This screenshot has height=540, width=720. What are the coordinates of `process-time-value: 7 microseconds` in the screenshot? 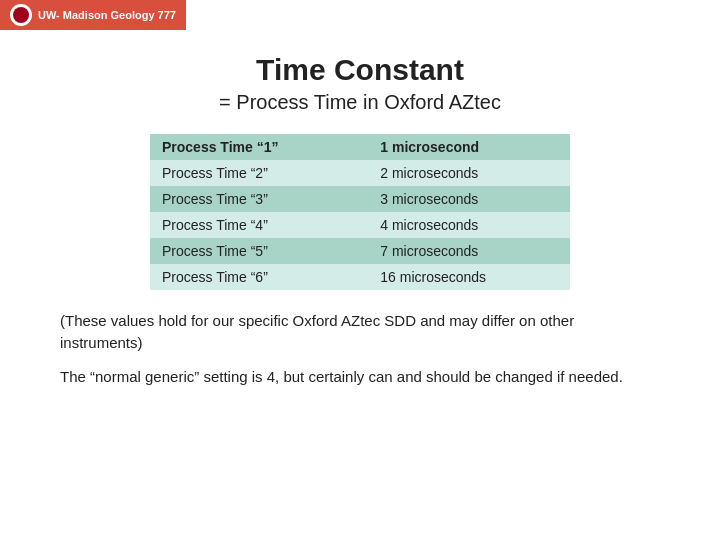 It's located at (469, 251).